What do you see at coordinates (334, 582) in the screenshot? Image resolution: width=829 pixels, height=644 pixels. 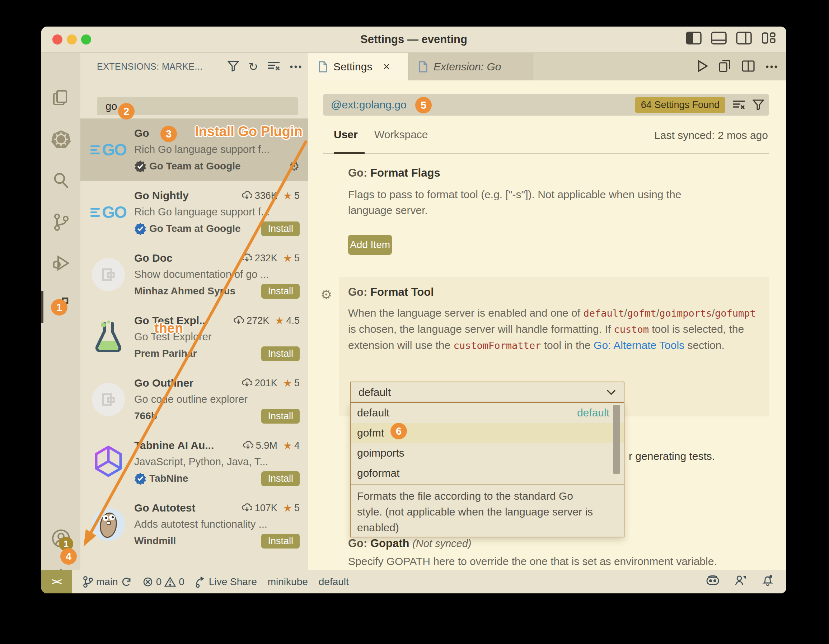 I see `profile-status-item: default` at bounding box center [334, 582].